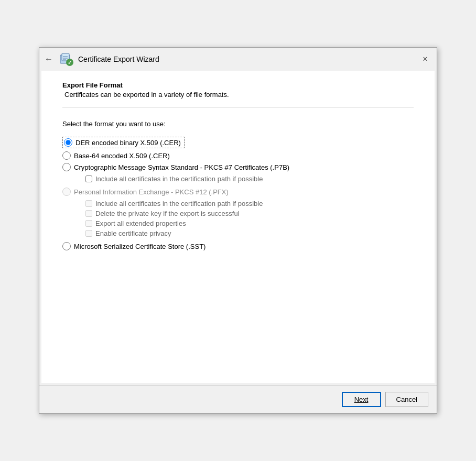 This screenshot has width=476, height=461. I want to click on checkbox-pfx-export-props-label: Export all extended properties, so click(140, 223).